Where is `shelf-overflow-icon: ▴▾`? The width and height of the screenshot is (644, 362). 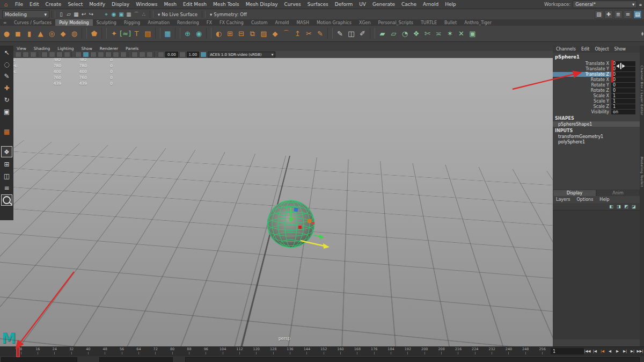
shelf-overflow-icon: ▴▾ is located at coordinates (643, 34).